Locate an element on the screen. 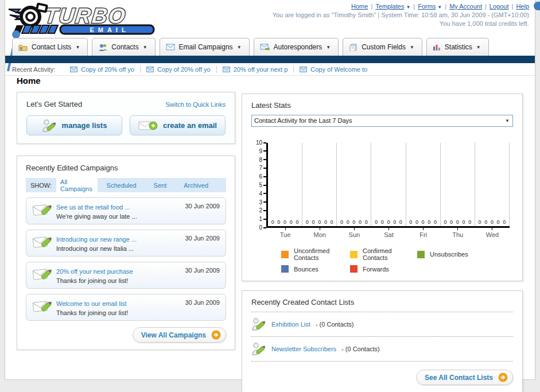 This screenshot has width=540, height=392. tab-contact-lists: Contact Lists ▼ is located at coordinates (50, 47).